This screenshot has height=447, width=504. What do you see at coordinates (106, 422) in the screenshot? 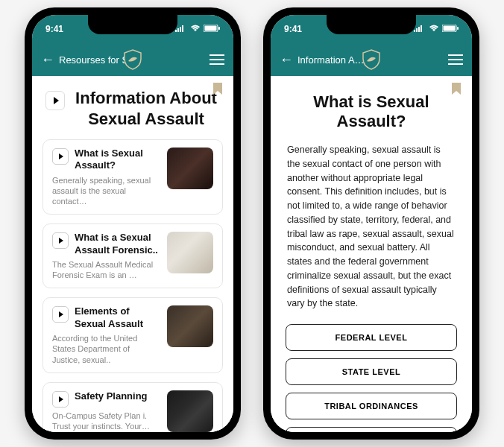
I see `card-desc: On-Campus Safety Plan i. Trust your inst…` at bounding box center [106, 422].